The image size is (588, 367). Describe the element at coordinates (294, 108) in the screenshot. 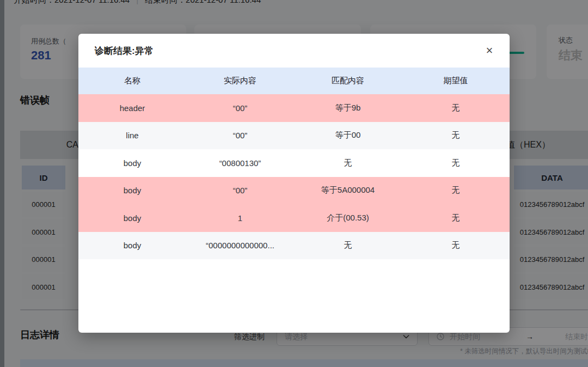

I see `diagnosis-row: header “00” 等于9b 无` at that location.